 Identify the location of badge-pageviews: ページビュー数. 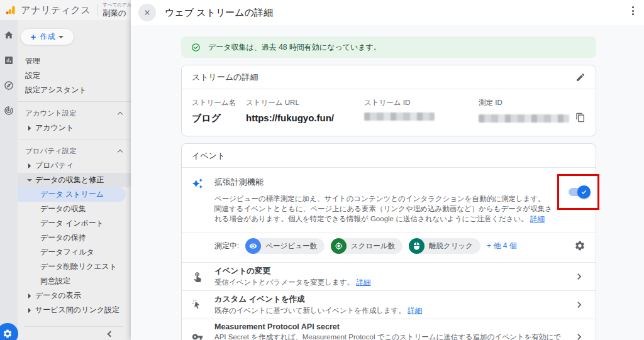
(285, 246).